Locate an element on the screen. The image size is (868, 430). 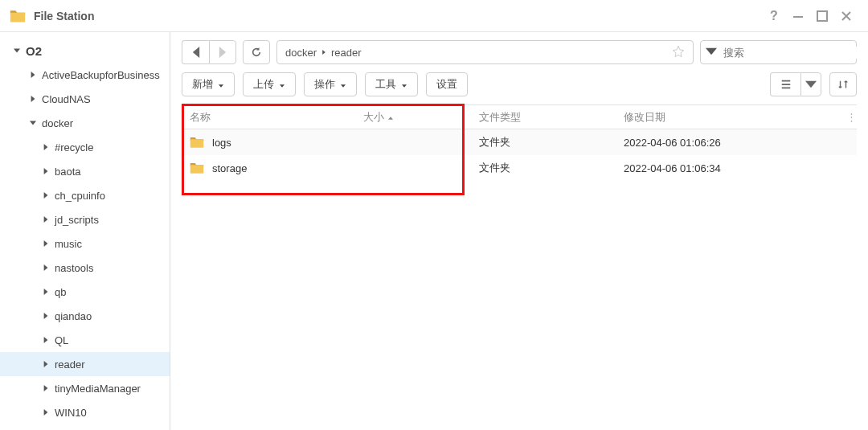
tree-label: nastools is located at coordinates (74, 268).